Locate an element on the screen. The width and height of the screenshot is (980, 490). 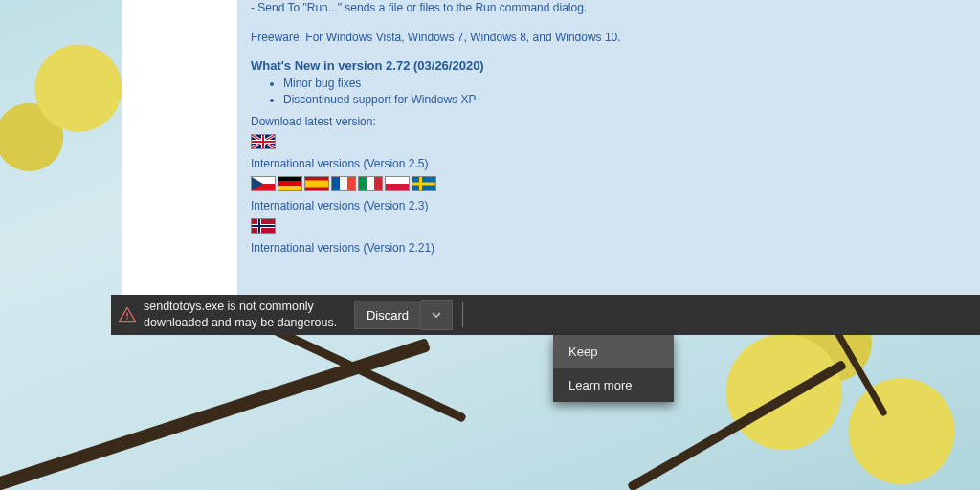
warning-icon is located at coordinates (127, 315).